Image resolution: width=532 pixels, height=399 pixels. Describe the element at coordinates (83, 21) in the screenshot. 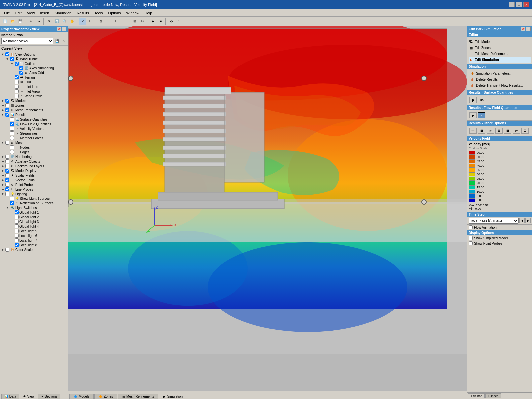

I see `tb-velocity: V` at that location.